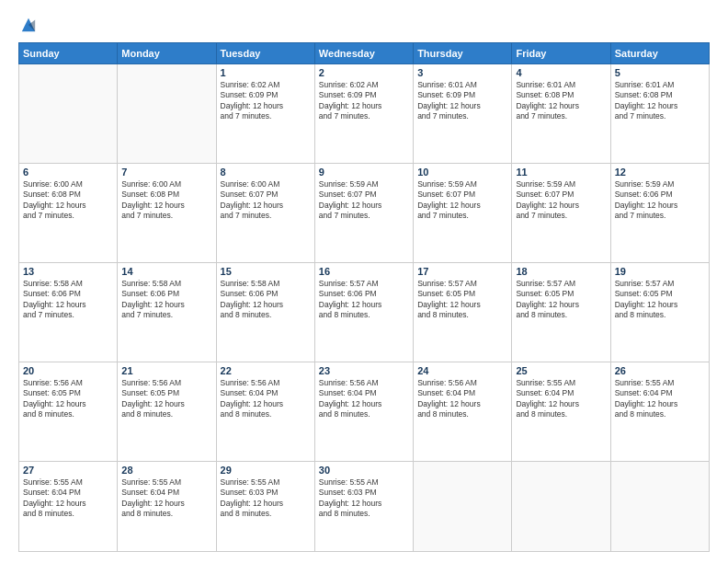 This screenshot has height=563, width=728. What do you see at coordinates (364, 271) in the screenshot?
I see `day-number: 16` at bounding box center [364, 271].